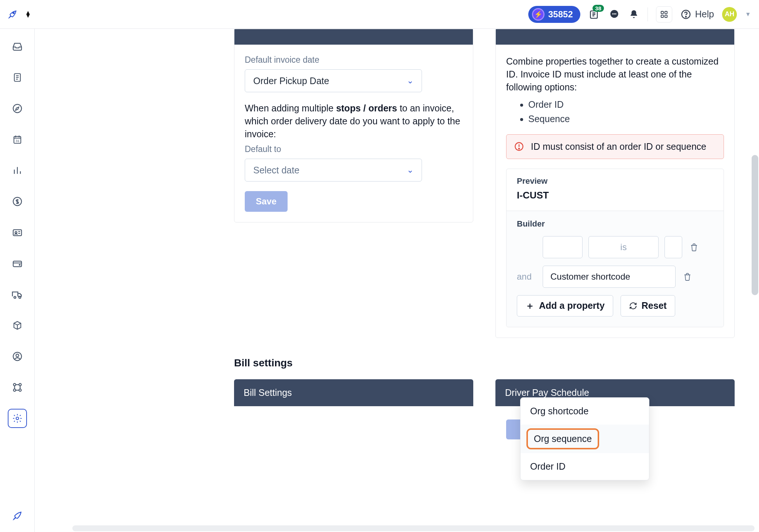 This screenshot has height=532, width=759. I want to click on plus-icon: ＋, so click(530, 305).